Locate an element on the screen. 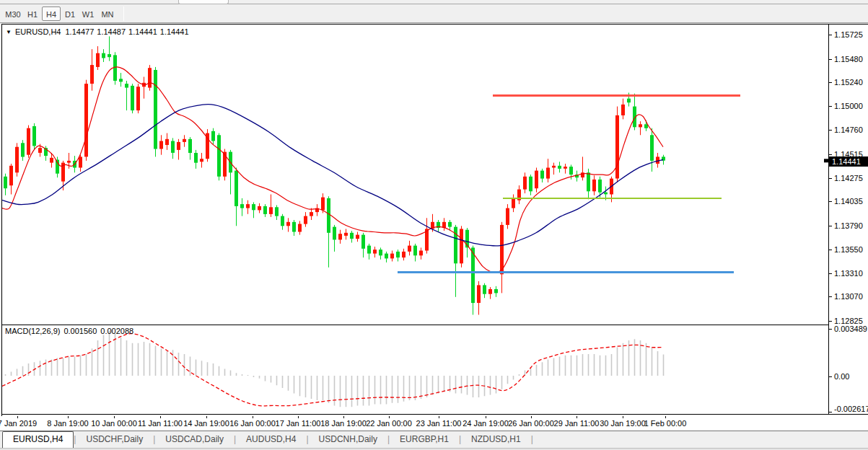 The height and width of the screenshot is (450, 868). macd-axis-label: 0.00 is located at coordinates (841, 376).